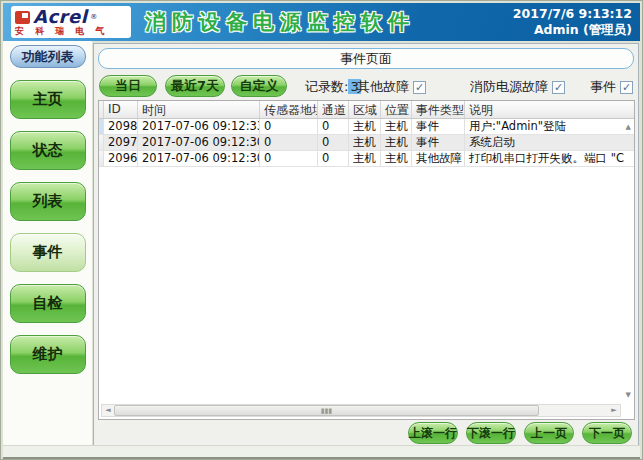 The width and height of the screenshot is (643, 460). Describe the element at coordinates (48, 56) in the screenshot. I see `sidebar-header: 功能列表` at that location.